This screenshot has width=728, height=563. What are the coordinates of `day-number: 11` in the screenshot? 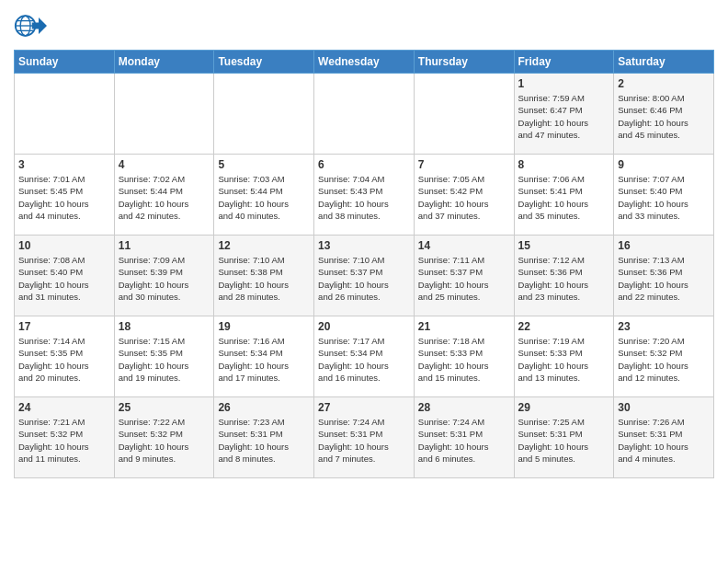 It's located at (165, 246).